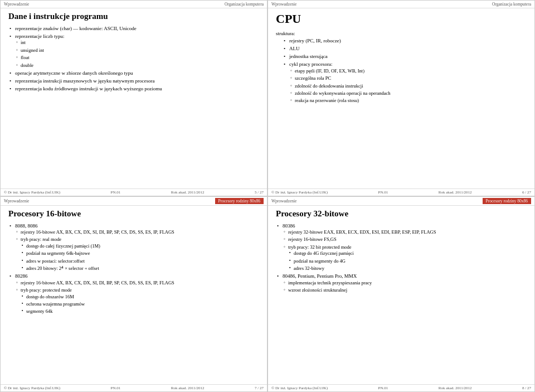 The width and height of the screenshot is (535, 392). What do you see at coordinates (137, 66) in the screenshot?
I see `list-item: double` at bounding box center [137, 66].